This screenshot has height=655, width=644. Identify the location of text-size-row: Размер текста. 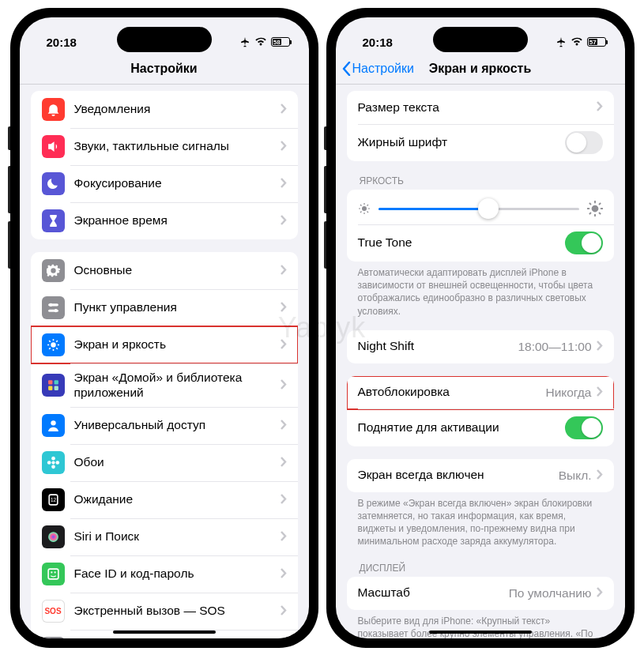
(480, 107).